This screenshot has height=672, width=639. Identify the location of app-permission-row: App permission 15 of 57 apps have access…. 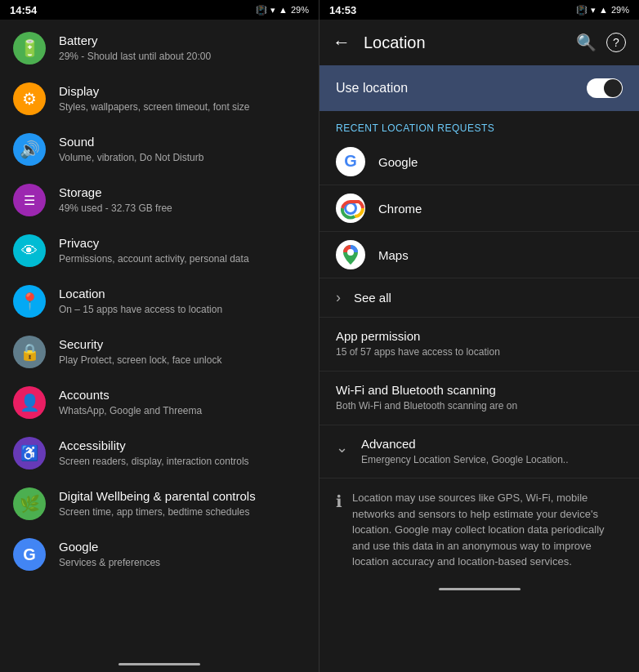
(479, 345).